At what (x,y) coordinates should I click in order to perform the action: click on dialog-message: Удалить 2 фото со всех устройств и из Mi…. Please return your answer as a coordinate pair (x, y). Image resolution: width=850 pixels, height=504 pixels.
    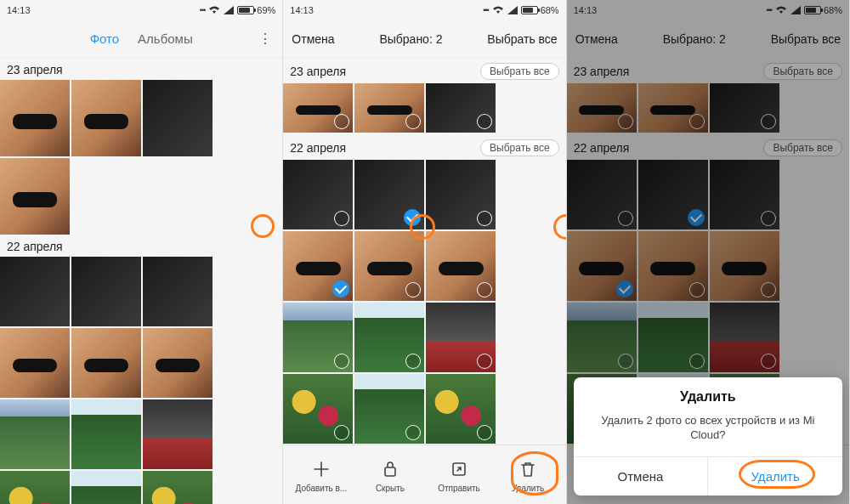
    Looking at the image, I should click on (708, 433).